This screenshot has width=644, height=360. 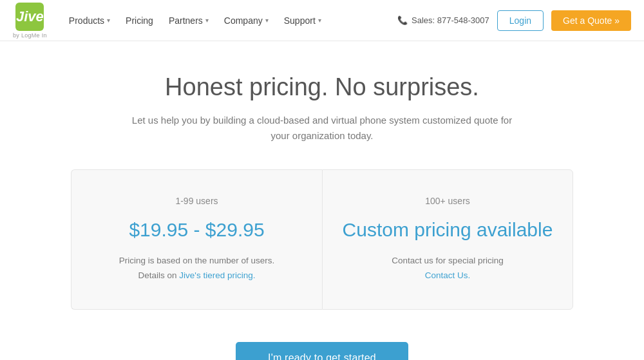 I want to click on price-desc-large: Contact us for special pricing Contact U…, so click(x=448, y=269).